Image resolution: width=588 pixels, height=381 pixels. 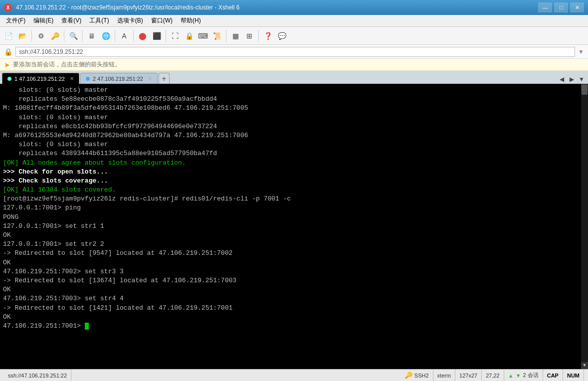 What do you see at coordinates (277, 7) in the screenshot?
I see `window-title: 47.106.219.251:22 - root@izwz9ef5sjam9pv…` at bounding box center [277, 7].